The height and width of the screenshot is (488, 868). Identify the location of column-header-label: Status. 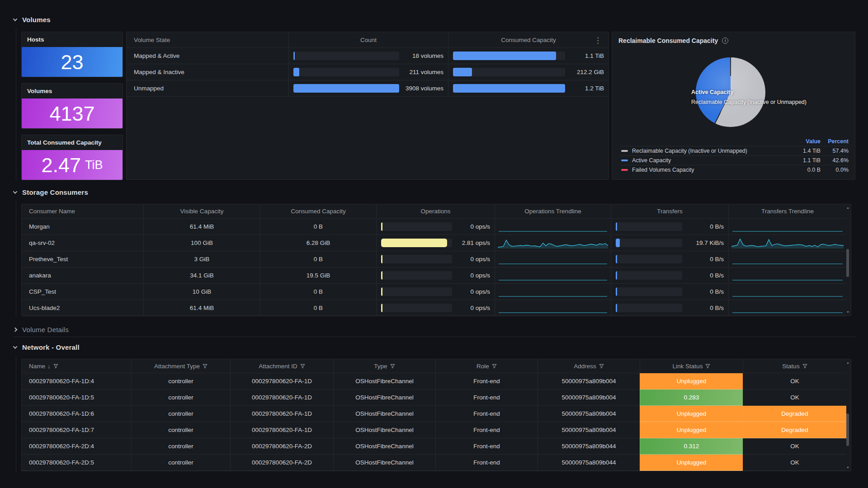
(791, 366).